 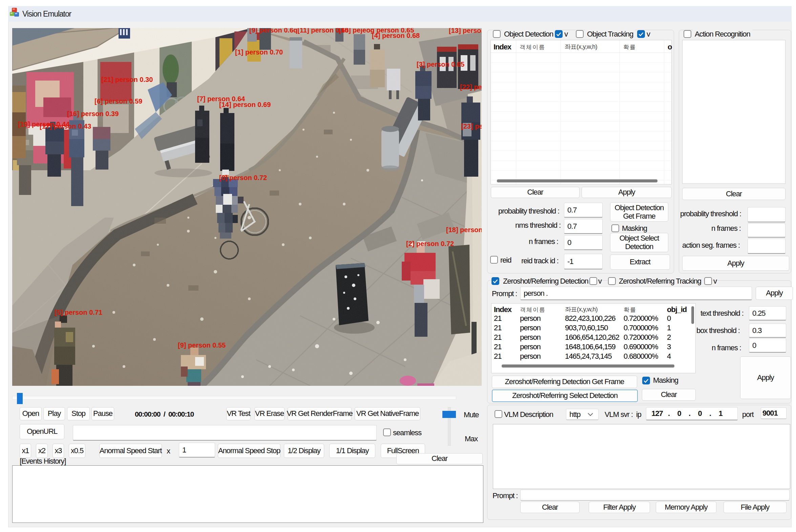 What do you see at coordinates (127, 79) in the screenshot?
I see `svg-text: [21] person 0.30` at bounding box center [127, 79].